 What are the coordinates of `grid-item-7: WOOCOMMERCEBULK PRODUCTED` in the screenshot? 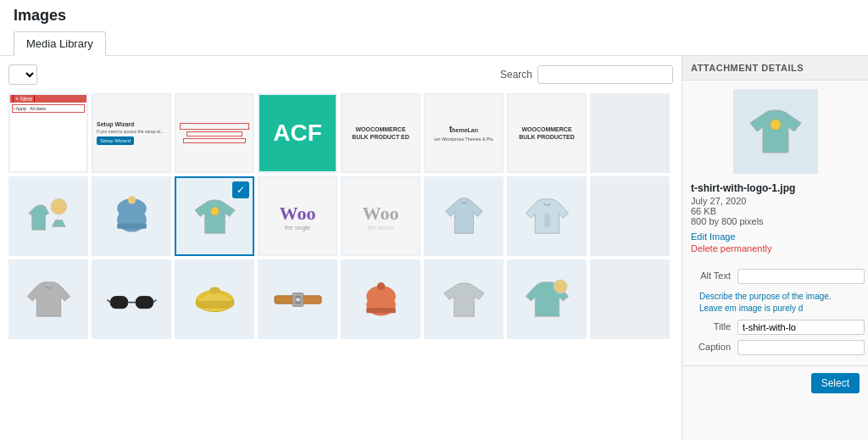 It's located at (547, 133).